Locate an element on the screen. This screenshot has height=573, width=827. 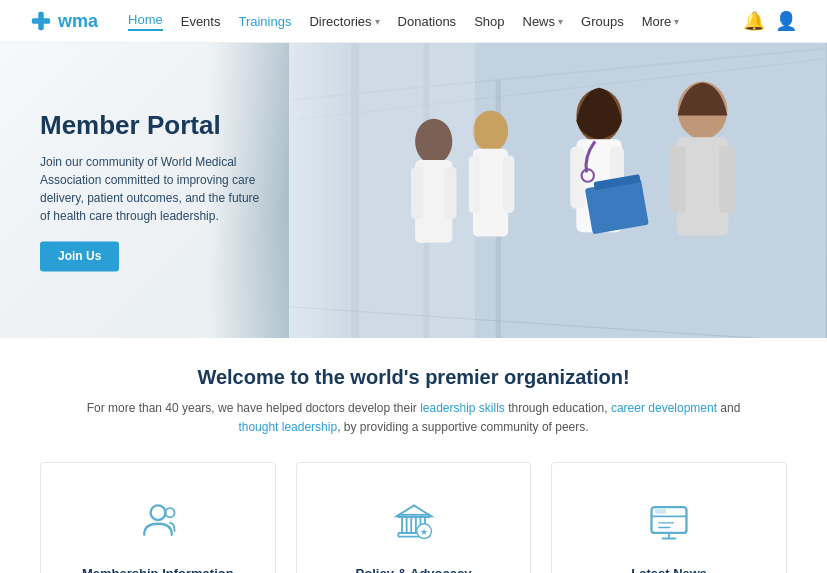
nav-directories: Directories is located at coordinates (344, 22).